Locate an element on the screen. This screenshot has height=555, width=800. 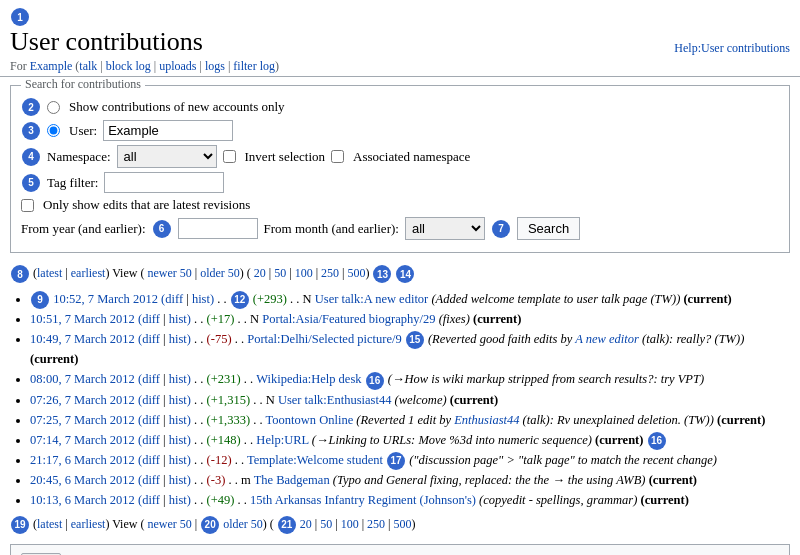
page-link-9: 15th Arkansas Infantry Regiment (Johnson… is located at coordinates (363, 500).